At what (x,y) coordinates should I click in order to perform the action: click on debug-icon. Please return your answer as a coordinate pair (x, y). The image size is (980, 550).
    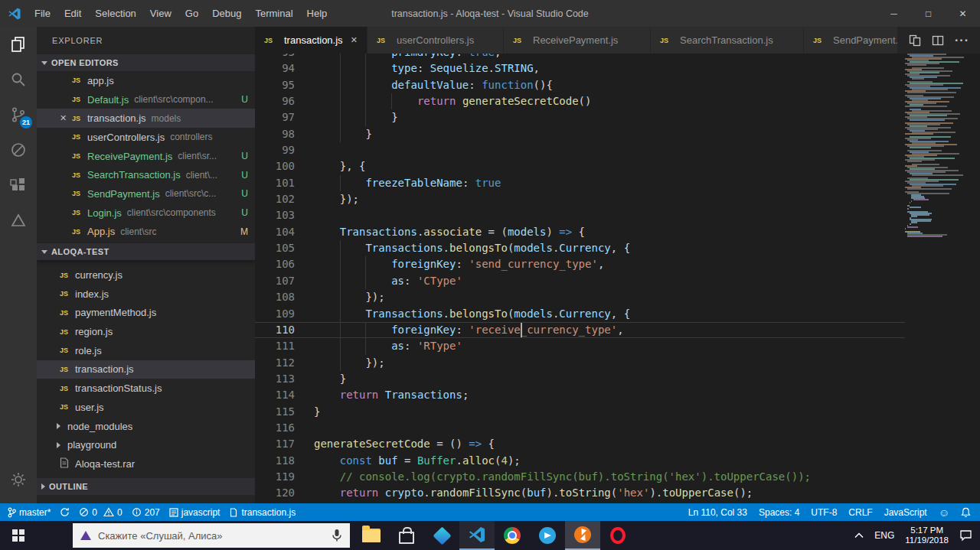
    Looking at the image, I should click on (18, 150).